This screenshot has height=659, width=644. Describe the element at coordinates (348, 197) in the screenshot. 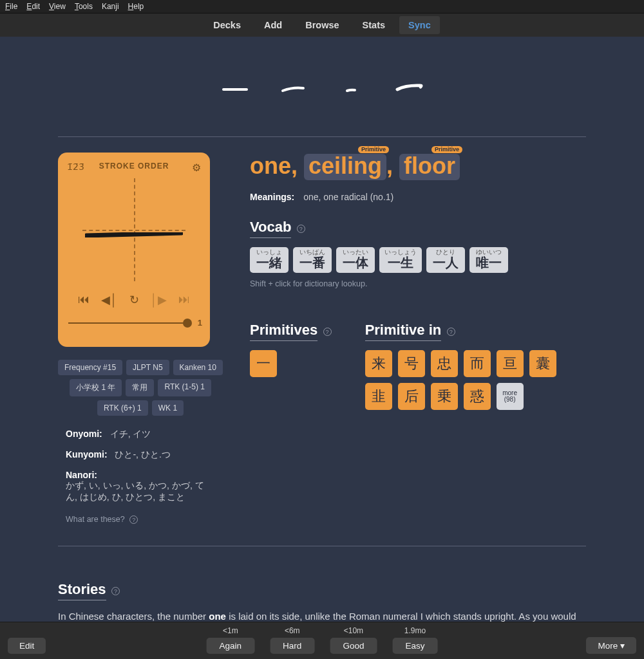

I see `meanings-value: one, one radical (no.1)` at that location.